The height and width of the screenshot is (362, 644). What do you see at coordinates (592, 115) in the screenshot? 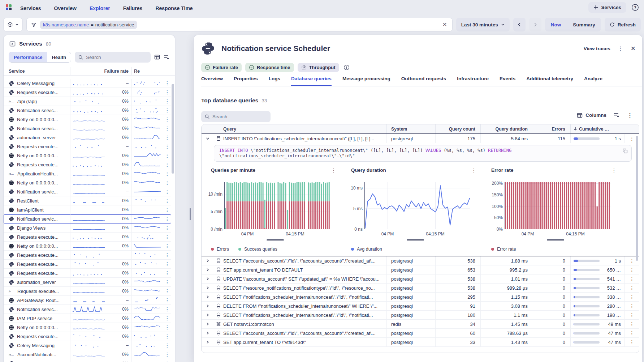
I see `columns-button: Columns` at bounding box center [592, 115].